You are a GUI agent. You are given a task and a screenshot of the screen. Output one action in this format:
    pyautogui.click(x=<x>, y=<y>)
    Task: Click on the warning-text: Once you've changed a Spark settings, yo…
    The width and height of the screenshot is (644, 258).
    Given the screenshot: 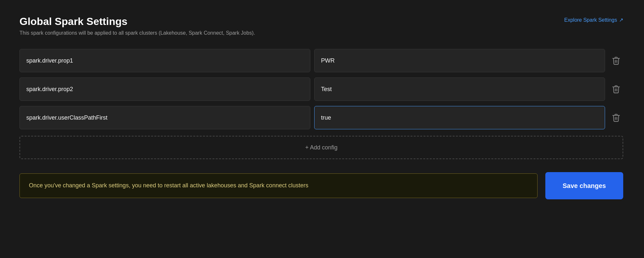 What is the action you would take?
    pyautogui.click(x=169, y=185)
    